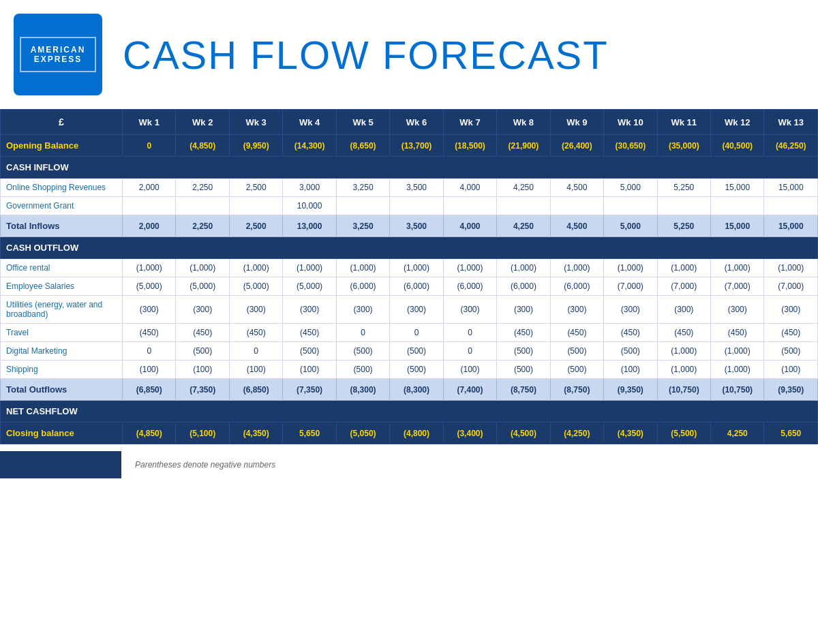  What do you see at coordinates (202, 286) in the screenshot?
I see `employee-salaries-wk2: (5,000)` at bounding box center [202, 286].